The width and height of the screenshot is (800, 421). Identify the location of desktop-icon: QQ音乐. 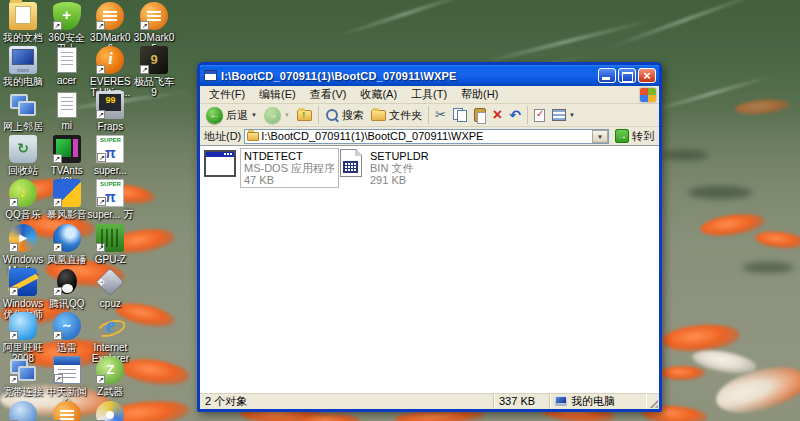
(23, 200).